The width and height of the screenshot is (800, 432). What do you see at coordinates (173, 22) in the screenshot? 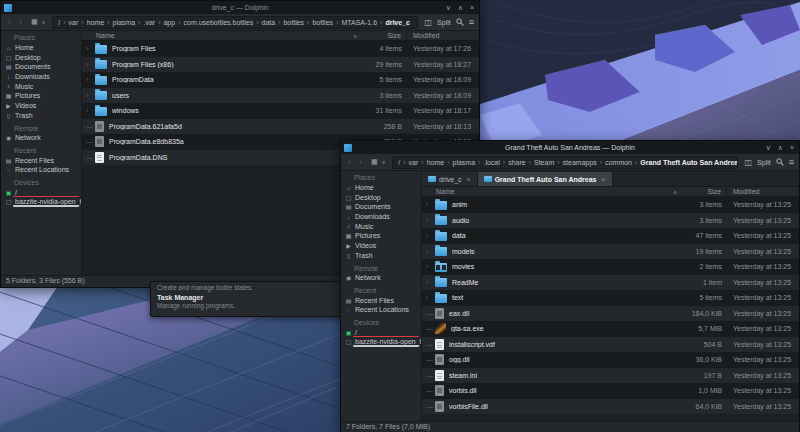
I see `breadcrumb-segment: app` at bounding box center [173, 22].